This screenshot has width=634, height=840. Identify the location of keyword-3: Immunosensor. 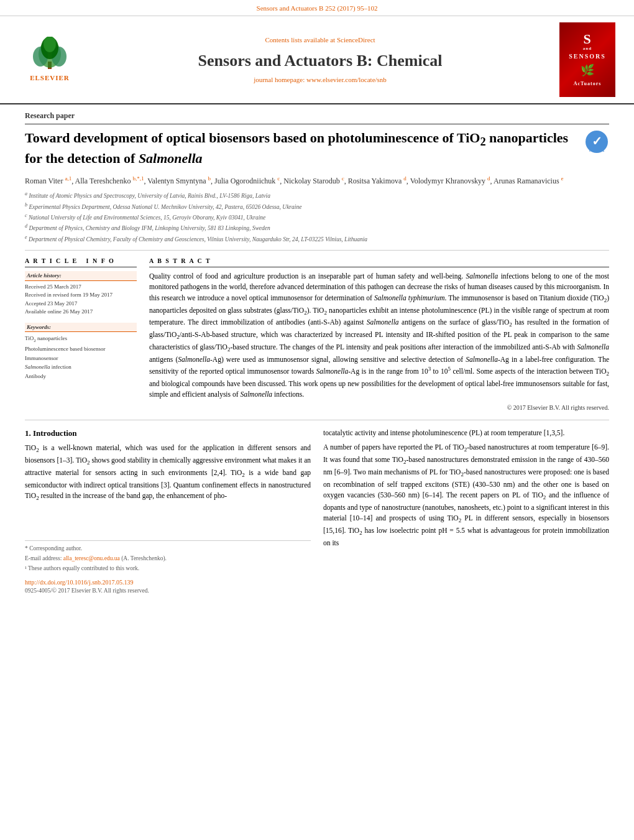
(81, 358).